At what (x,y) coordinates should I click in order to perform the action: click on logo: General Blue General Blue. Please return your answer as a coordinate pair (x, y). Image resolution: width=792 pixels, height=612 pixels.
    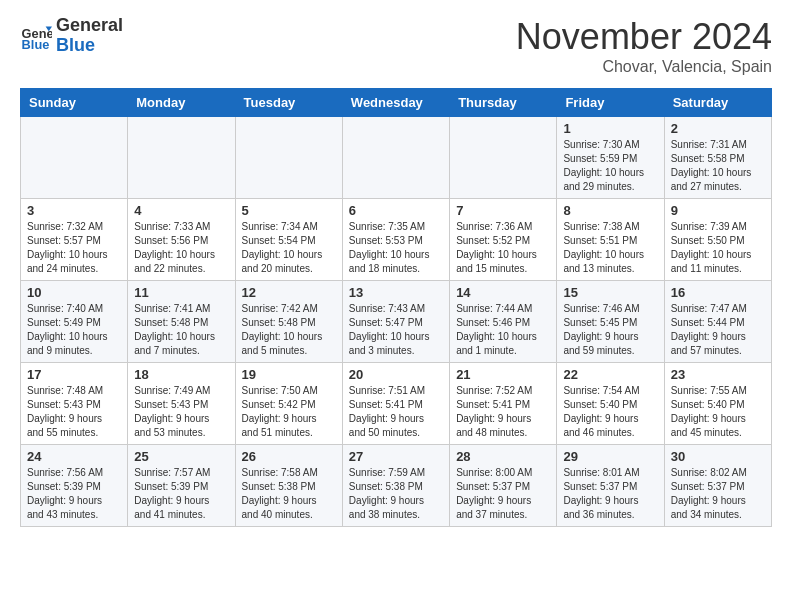
    Looking at the image, I should click on (72, 36).